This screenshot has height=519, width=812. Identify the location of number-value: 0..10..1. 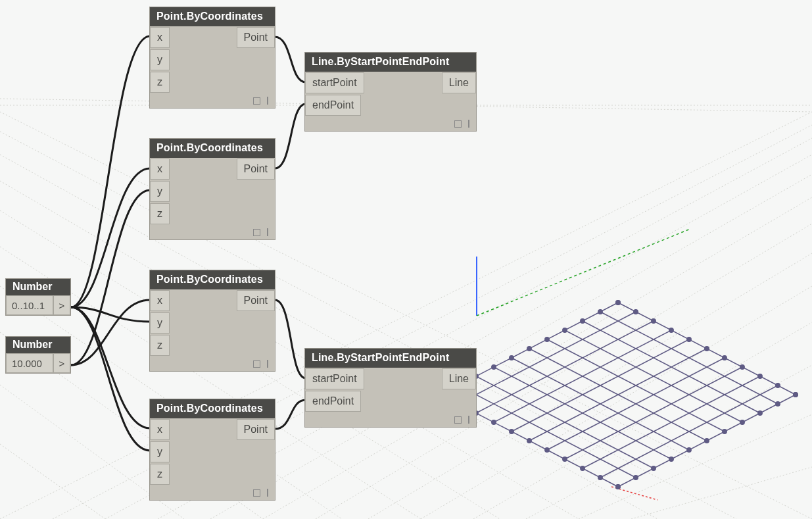
(30, 305).